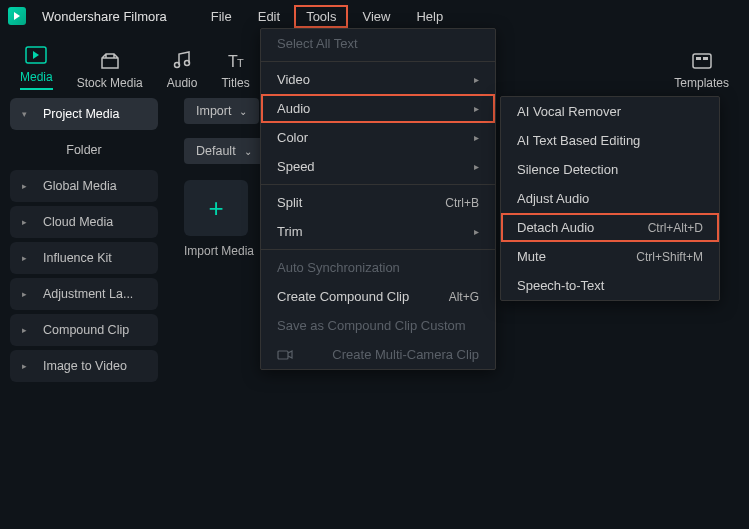 The width and height of the screenshot is (749, 529). Describe the element at coordinates (236, 61) in the screenshot. I see `titles-icon: TT` at that location.